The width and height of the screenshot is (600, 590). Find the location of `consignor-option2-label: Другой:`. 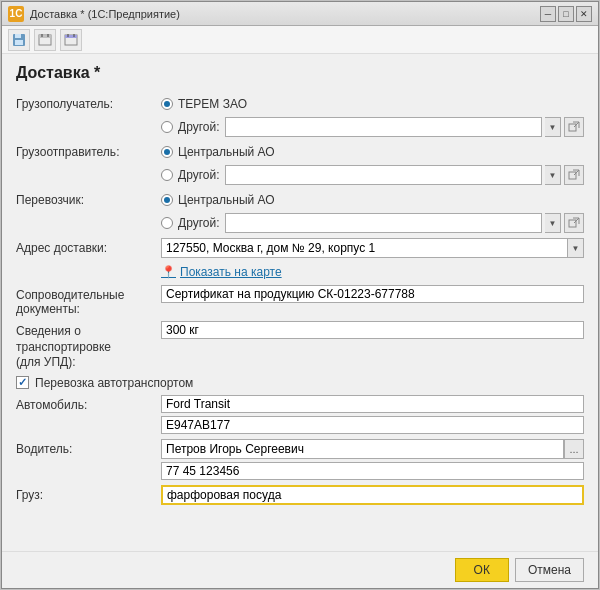

consignor-option2-label: Другой: is located at coordinates (199, 175).